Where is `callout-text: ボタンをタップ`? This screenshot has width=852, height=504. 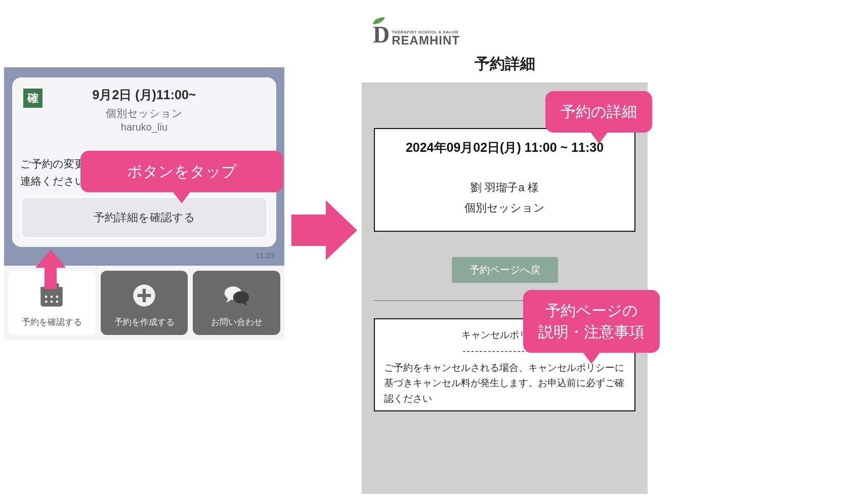
callout-text: ボタンをタップ is located at coordinates (182, 171).